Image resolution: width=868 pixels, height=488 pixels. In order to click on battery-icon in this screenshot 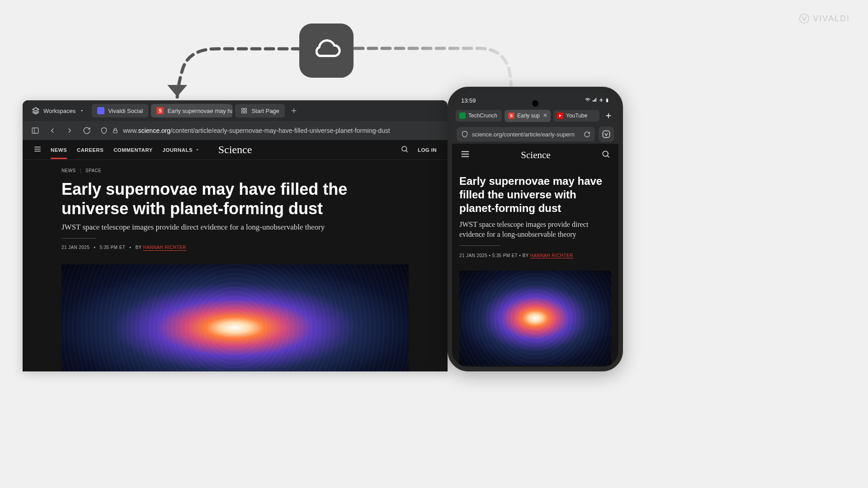, I will do `click(607, 100)`.